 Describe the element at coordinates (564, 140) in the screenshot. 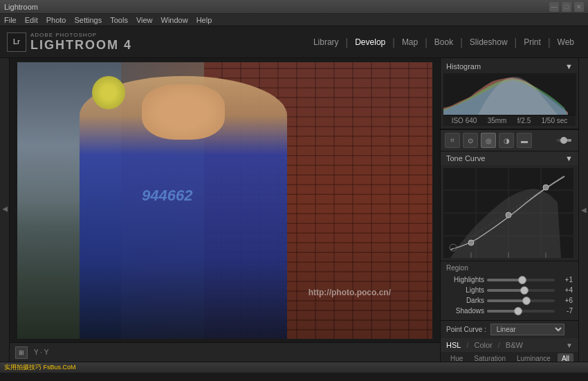

I see `exposure-handle` at that location.